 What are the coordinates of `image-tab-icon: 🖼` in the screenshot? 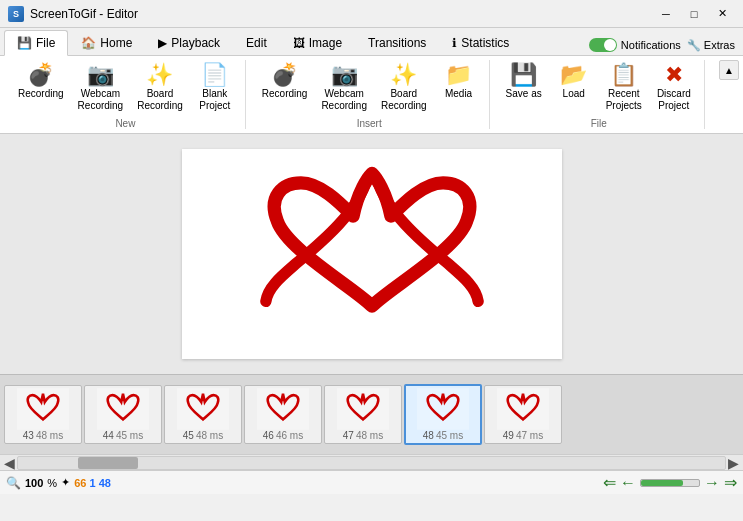 It's located at (299, 43).